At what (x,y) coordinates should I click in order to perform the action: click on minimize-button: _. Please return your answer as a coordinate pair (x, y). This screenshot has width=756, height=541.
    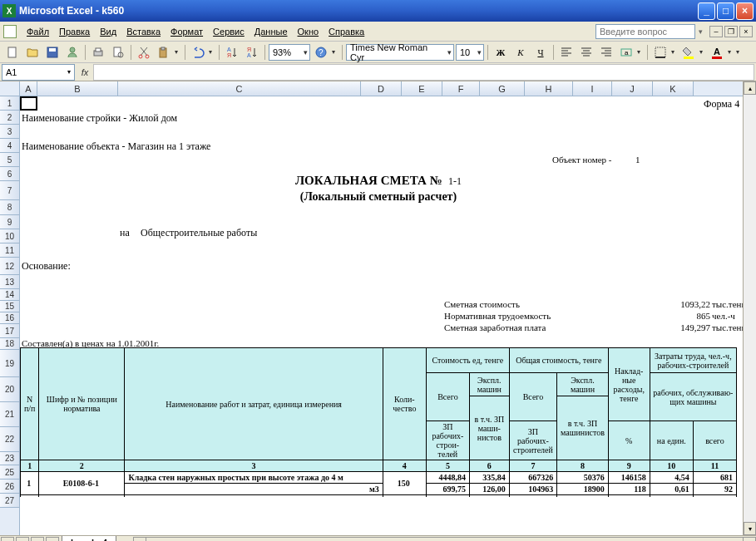
    Looking at the image, I should click on (707, 12).